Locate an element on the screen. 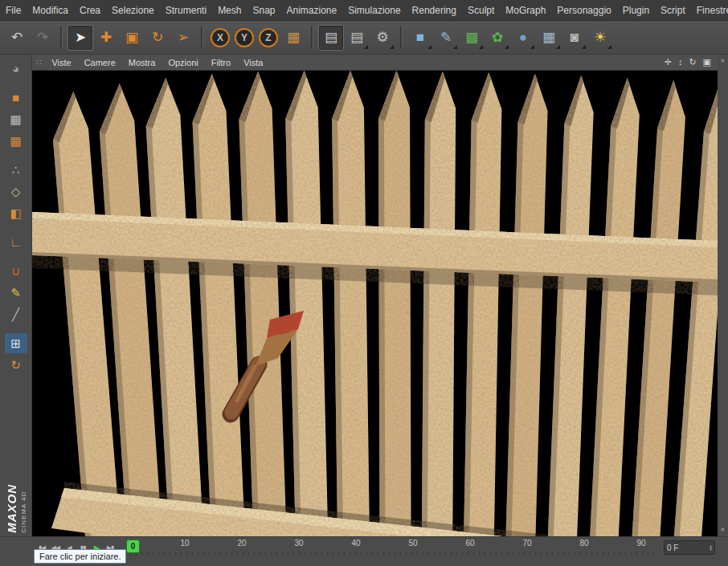  menu-item: Plugin is located at coordinates (636, 10).